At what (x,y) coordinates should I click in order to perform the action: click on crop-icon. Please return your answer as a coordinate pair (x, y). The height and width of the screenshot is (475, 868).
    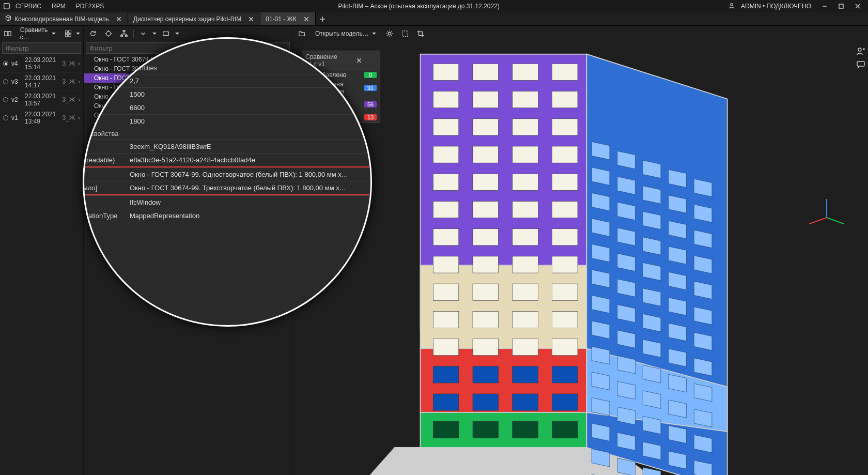
    Looking at the image, I should click on (421, 34).